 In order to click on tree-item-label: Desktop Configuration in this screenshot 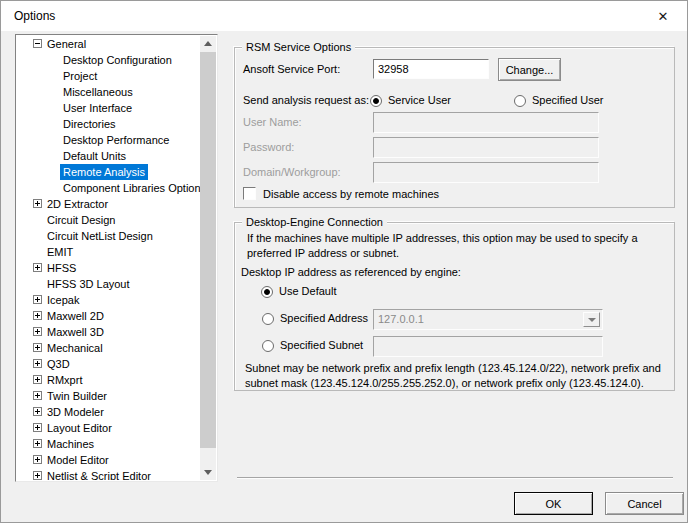, I will do `click(118, 60)`.